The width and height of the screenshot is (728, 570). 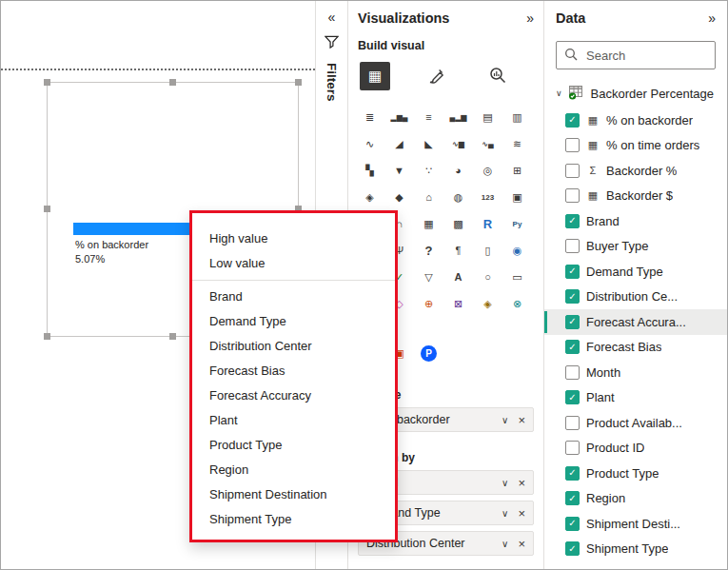 What do you see at coordinates (712, 18) in the screenshot?
I see `collapse-data-pane-icon: »` at bounding box center [712, 18].